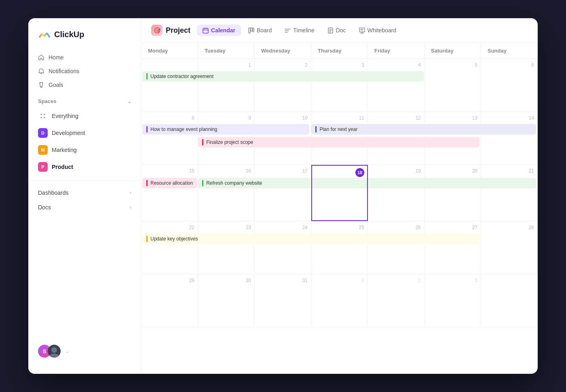 Image resolution: width=566 pixels, height=392 pixels. What do you see at coordinates (509, 85) in the screenshot?
I see `cell-w1-sun: 6` at bounding box center [509, 85].